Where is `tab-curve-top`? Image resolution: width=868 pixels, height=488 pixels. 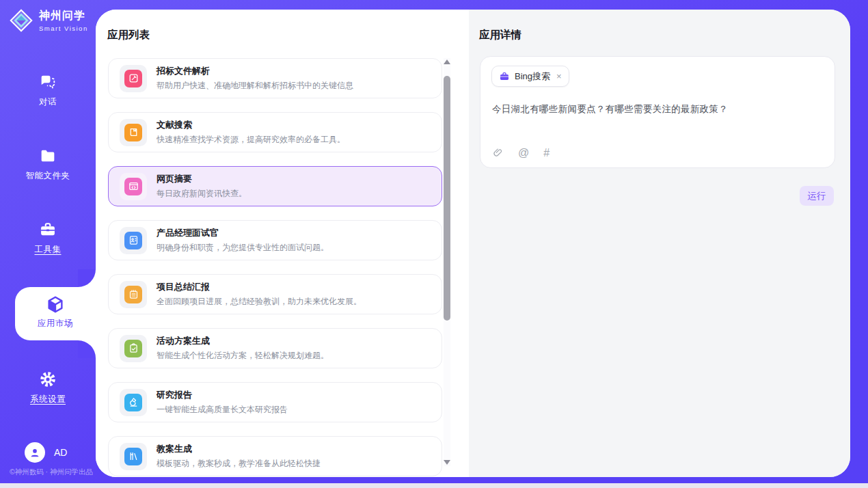
tab-curve-top is located at coordinates (87, 278).